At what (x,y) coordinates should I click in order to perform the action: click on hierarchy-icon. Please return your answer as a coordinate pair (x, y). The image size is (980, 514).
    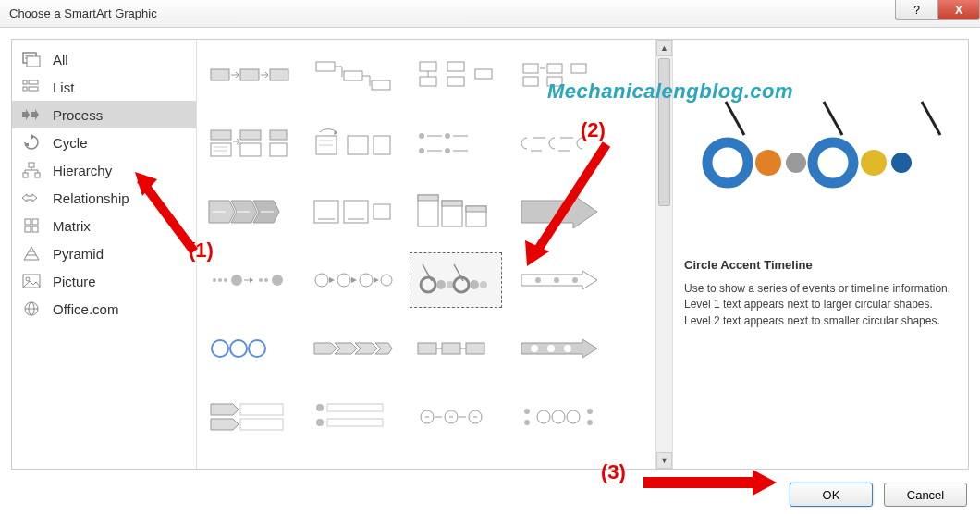
    Looking at the image, I should click on (31, 170).